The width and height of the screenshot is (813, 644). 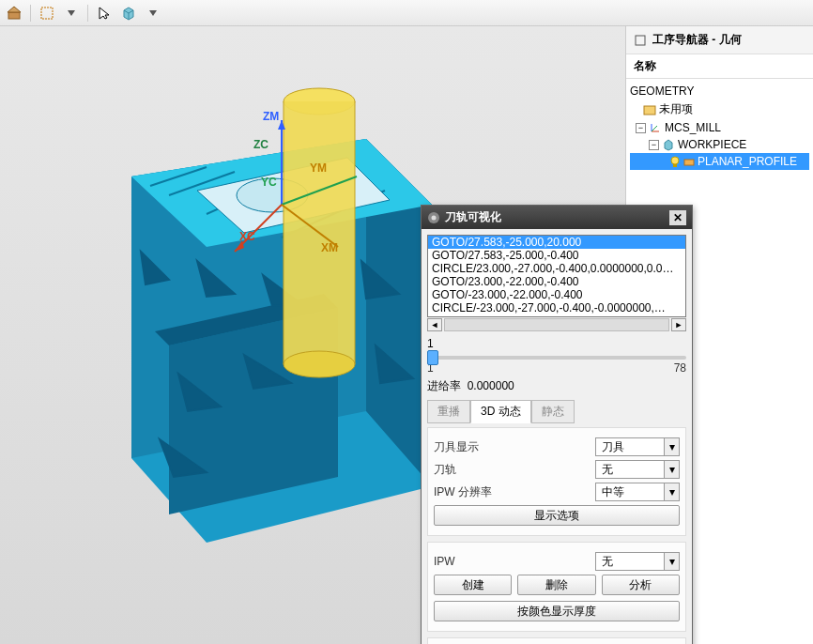 What do you see at coordinates (318, 168) in the screenshot?
I see `axis-ym-label: YM` at bounding box center [318, 168].